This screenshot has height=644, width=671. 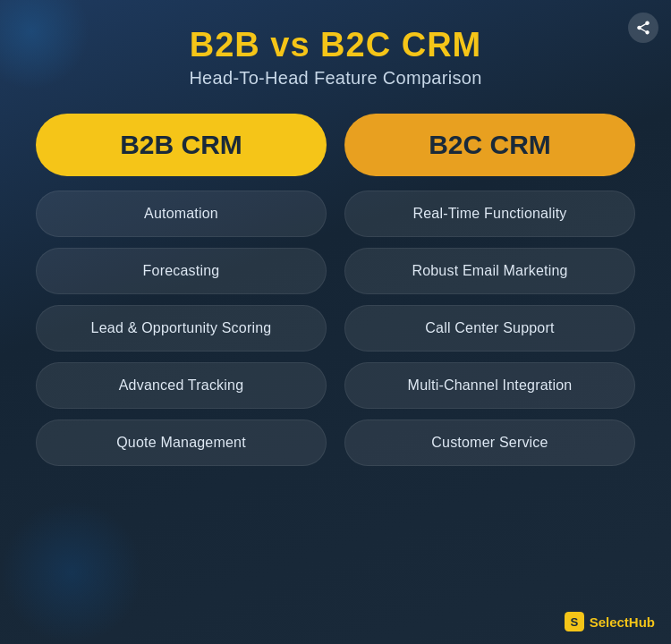 I want to click on b2c-feature-4: Multi-Channel Integration, so click(x=490, y=386).